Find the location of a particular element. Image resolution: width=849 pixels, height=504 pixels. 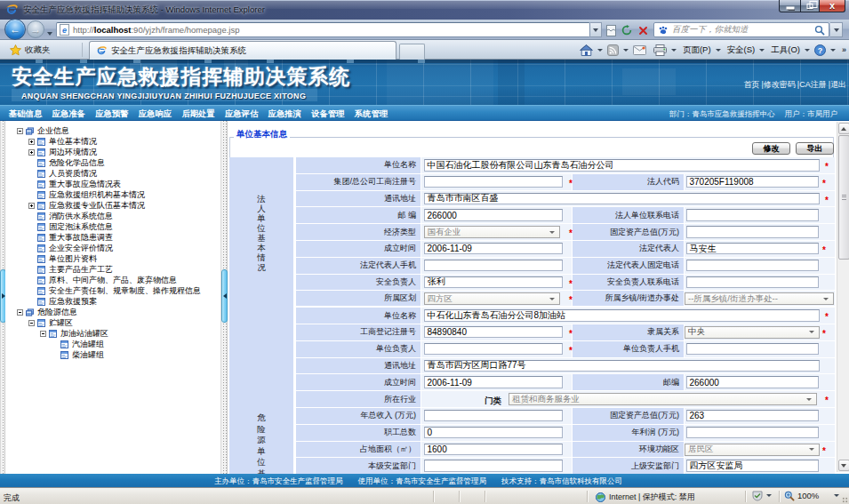

tree-item: 原料、中间产物、产品、废弃物信息 is located at coordinates (113, 280).